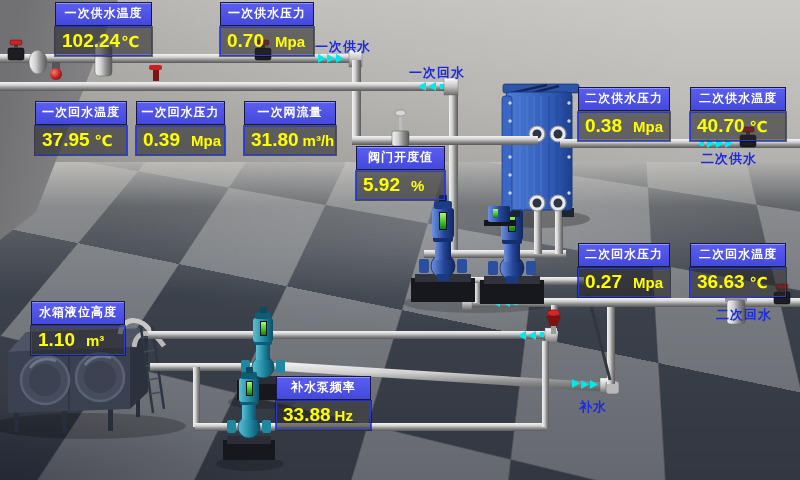 This screenshot has width=800, height=480. Describe the element at coordinates (78, 313) in the screenshot. I see `panel-title: 水箱液位高度` at that location.